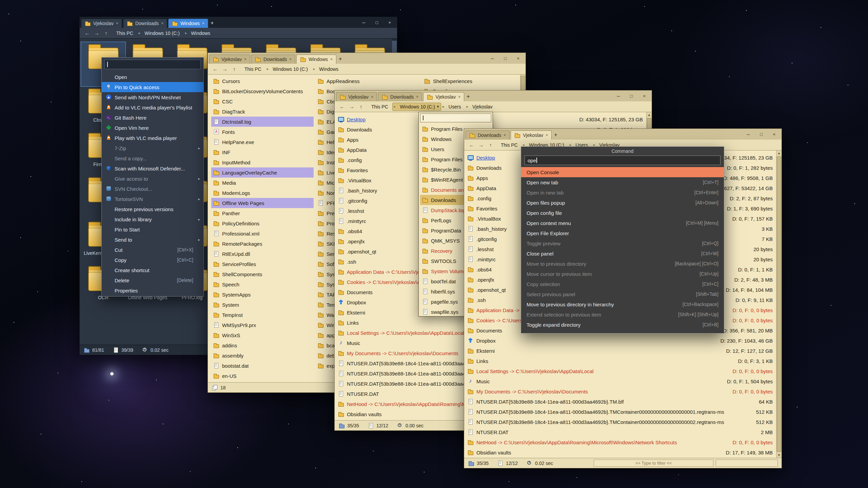 This screenshot has width=868, height=488. Describe the element at coordinates (153, 209) in the screenshot. I see `context-menu-item: Restore previous versions` at that location.